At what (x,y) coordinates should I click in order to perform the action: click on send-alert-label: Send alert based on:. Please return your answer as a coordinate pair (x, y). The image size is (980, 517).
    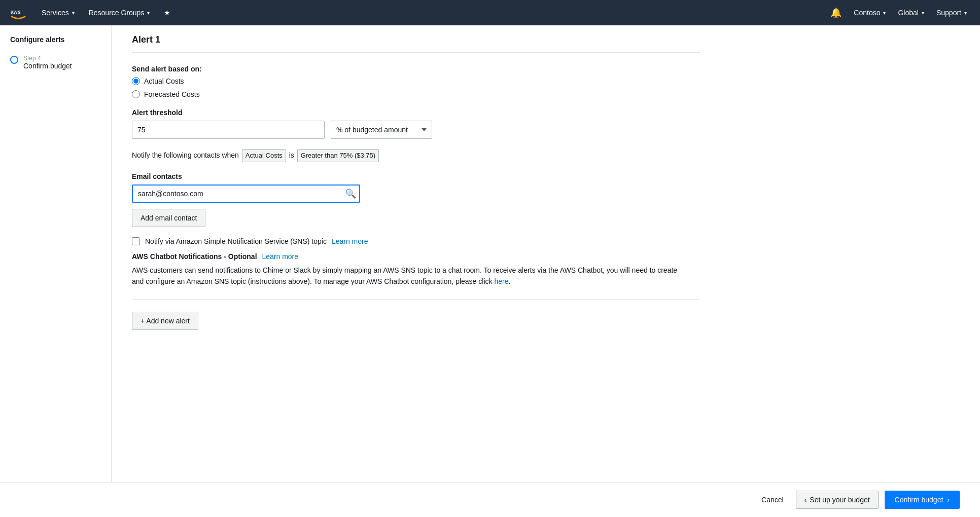
    Looking at the image, I should click on (416, 69).